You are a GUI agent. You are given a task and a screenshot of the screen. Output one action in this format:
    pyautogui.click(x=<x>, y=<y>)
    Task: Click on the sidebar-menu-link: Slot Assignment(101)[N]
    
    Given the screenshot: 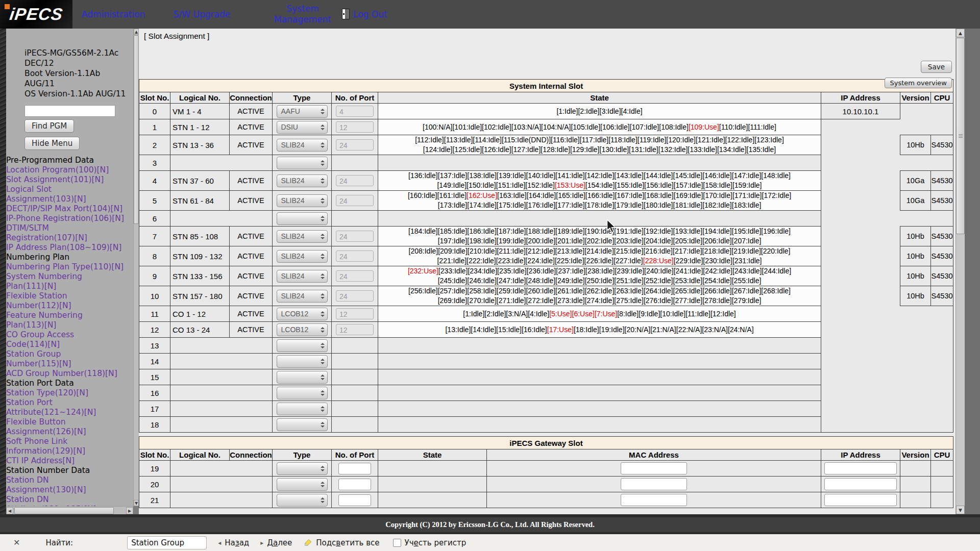 What is the action you would take?
    pyautogui.click(x=69, y=180)
    